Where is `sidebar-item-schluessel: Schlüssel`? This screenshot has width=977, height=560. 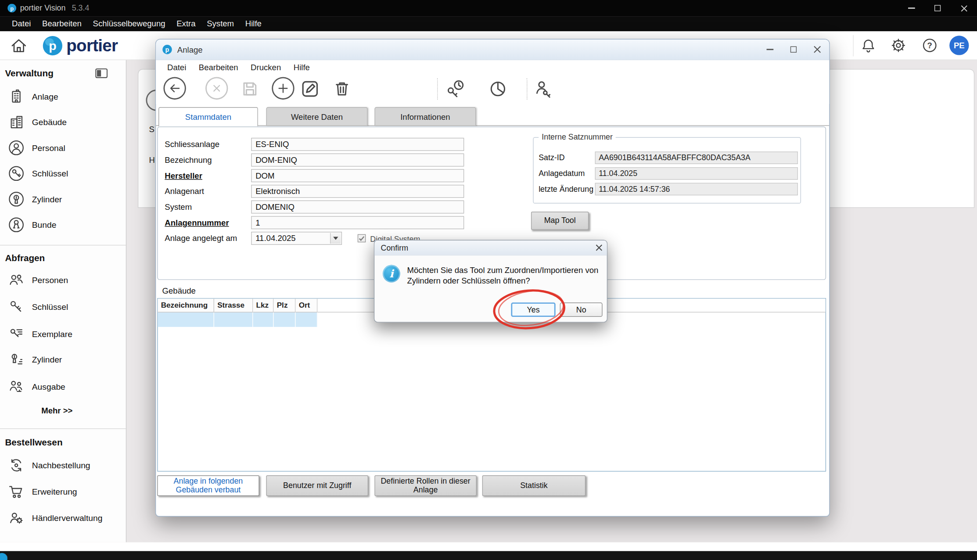
sidebar-item-schluessel: Schlüssel is located at coordinates (63, 173).